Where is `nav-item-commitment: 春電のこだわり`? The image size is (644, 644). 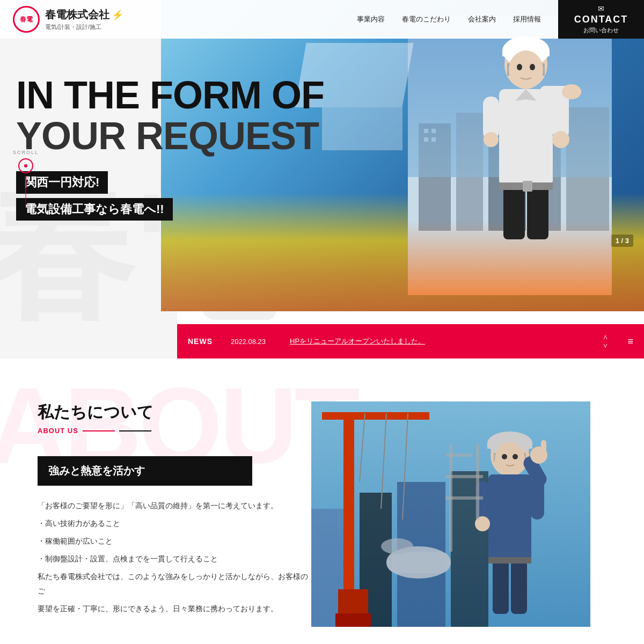 nav-item-commitment: 春電のこだわり is located at coordinates (426, 19).